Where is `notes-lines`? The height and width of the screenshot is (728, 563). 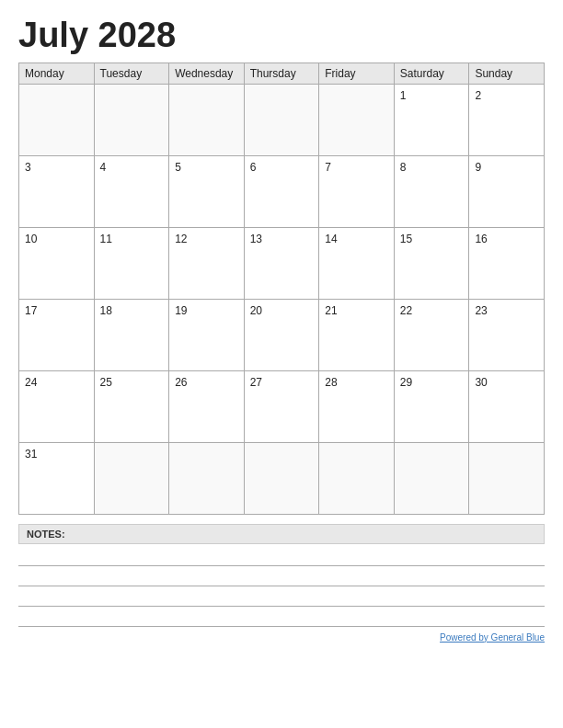 notes-lines is located at coordinates (282, 586).